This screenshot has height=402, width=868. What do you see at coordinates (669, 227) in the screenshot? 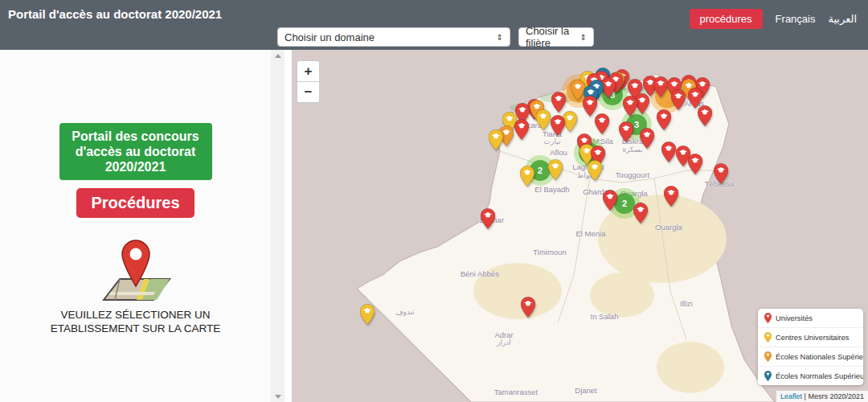
I see `map-place-label: Ouargla` at bounding box center [669, 227].